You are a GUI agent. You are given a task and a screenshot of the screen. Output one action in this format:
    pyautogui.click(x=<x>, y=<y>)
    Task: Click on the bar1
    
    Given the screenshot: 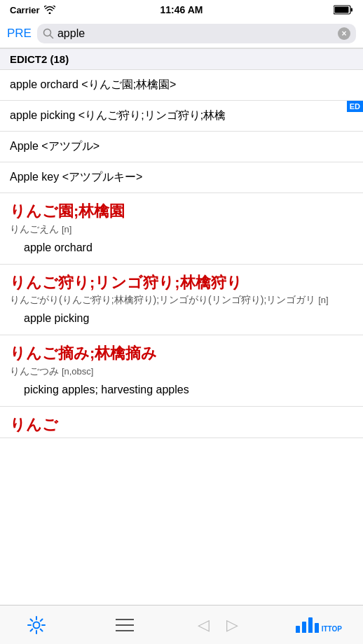 What is the action you would take?
    pyautogui.click(x=298, y=629)
    